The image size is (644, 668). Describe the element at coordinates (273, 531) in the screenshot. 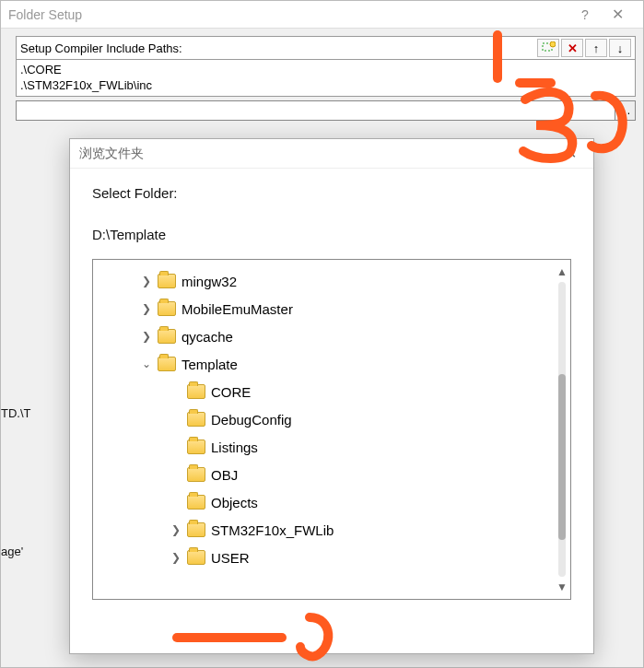

I see `tree-item-label: STM32F10x_FWLib` at that location.